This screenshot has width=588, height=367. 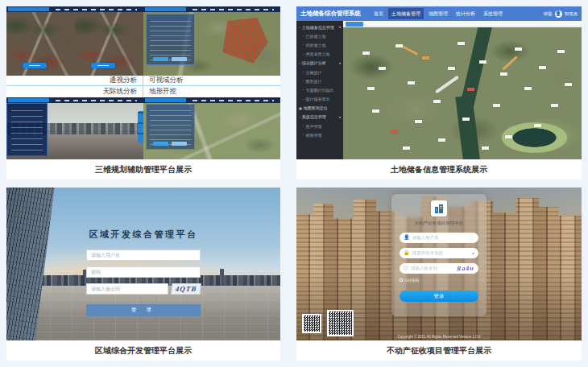 What do you see at coordinates (320, 35) in the screenshot?
I see `sidebar-item: 已收储土地` at bounding box center [320, 35].